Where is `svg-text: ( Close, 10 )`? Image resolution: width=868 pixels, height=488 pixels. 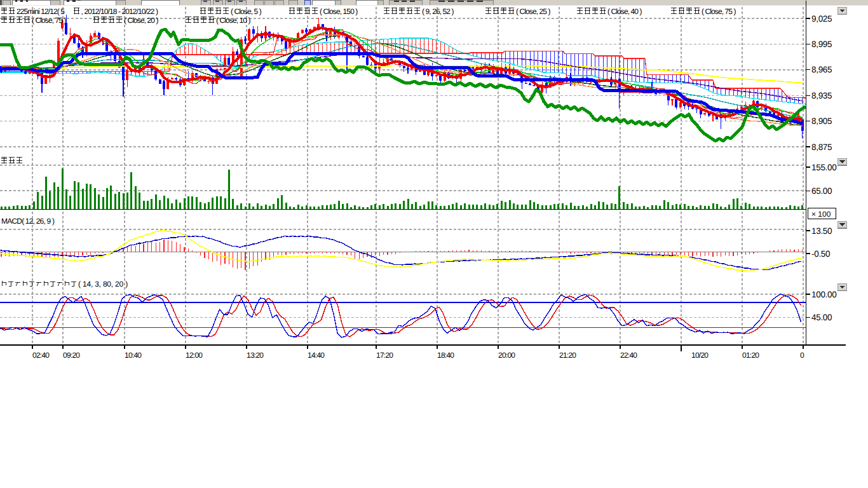 svg-text: ( Close, 10 ) is located at coordinates (234, 20).